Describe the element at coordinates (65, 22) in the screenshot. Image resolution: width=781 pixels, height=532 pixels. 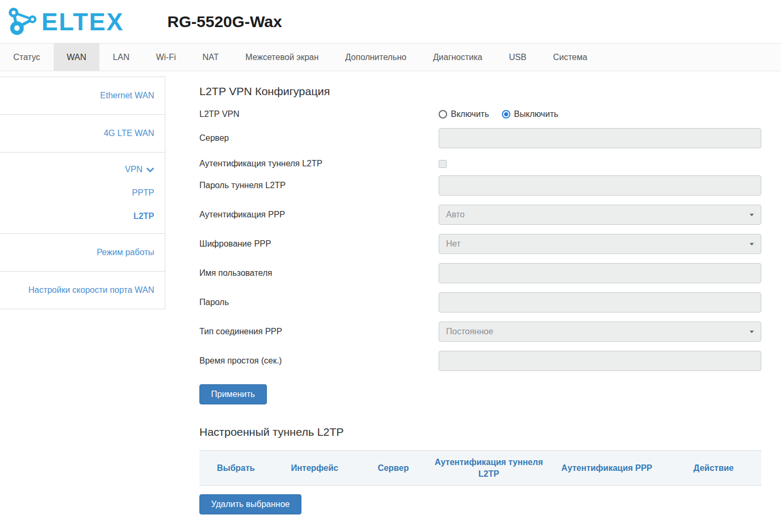
I see `eltex-logo: ELTEX` at that location.